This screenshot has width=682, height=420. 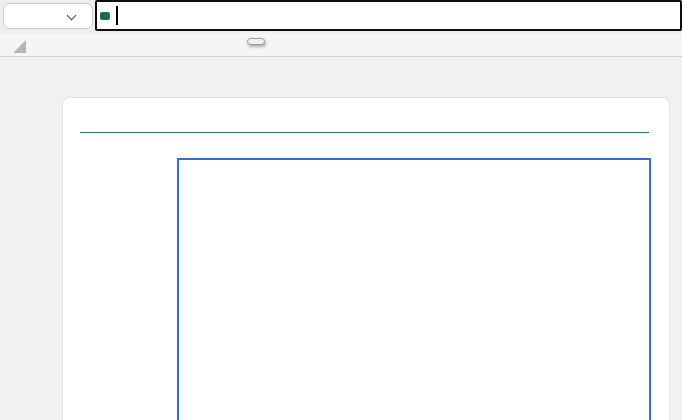 I want to click on title-underline, so click(x=364, y=132).